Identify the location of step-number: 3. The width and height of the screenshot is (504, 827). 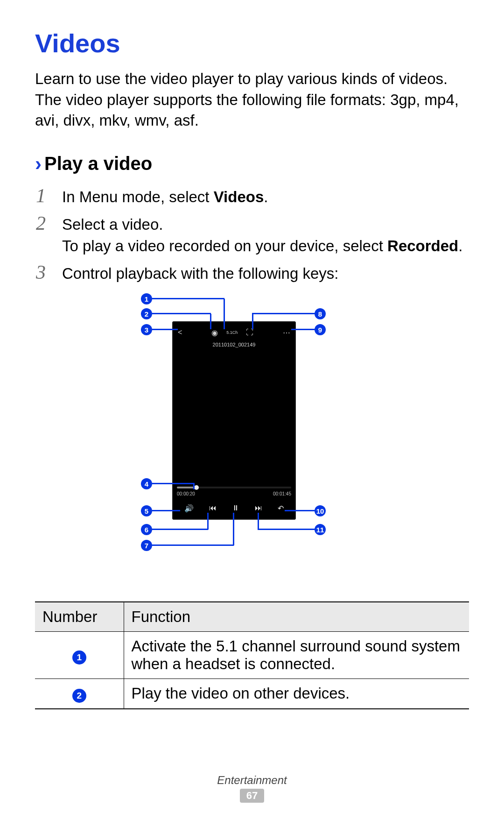
(49, 272).